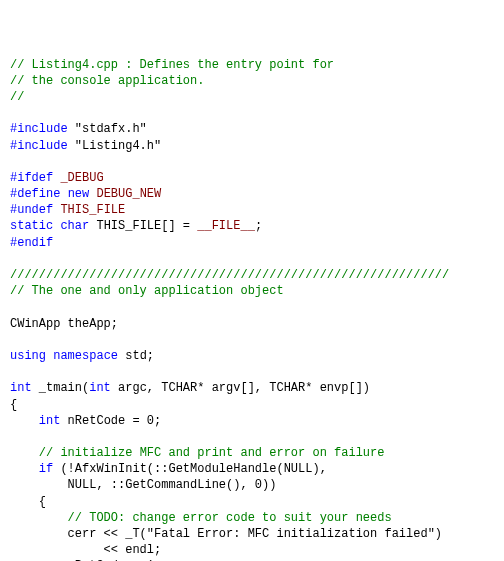 Image resolution: width=504 pixels, height=561 pixels. What do you see at coordinates (252, 97) in the screenshot?
I see `code-line: //` at bounding box center [252, 97].